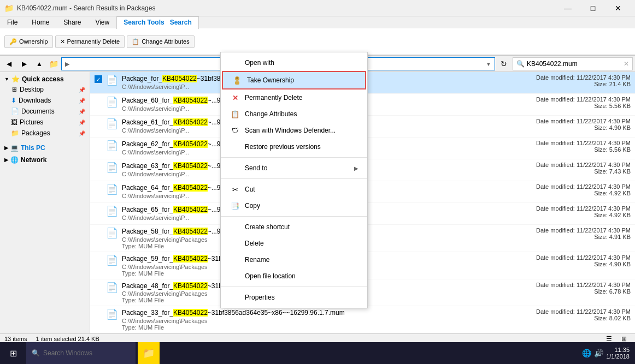 This screenshot has height=364, width=635. What do you see at coordinates (286, 8) in the screenshot?
I see `window-title: KB4054022.mum - Search Results in Packag…` at bounding box center [286, 8].